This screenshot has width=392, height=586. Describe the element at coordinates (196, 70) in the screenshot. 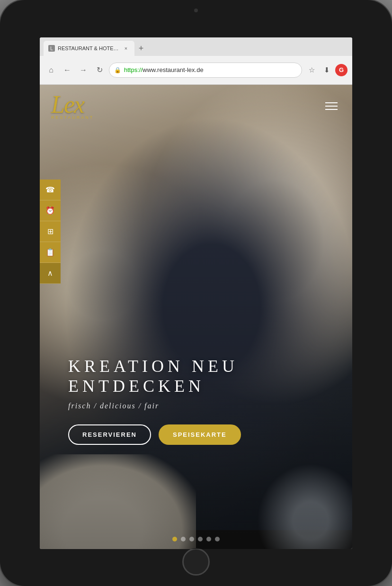

I see `browser-toolbar: ⌂ ← → ↻ 🔒 https://www.restaurant-lex.de …` at that location.